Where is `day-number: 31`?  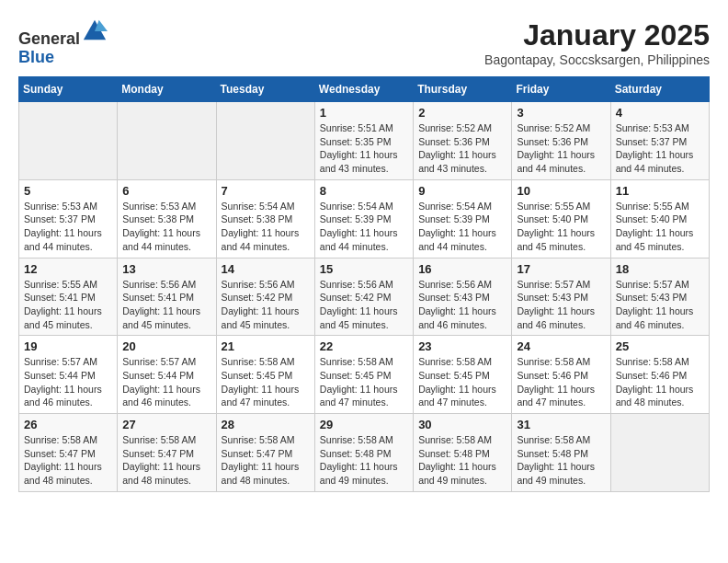
day-number: 31 is located at coordinates (561, 425).